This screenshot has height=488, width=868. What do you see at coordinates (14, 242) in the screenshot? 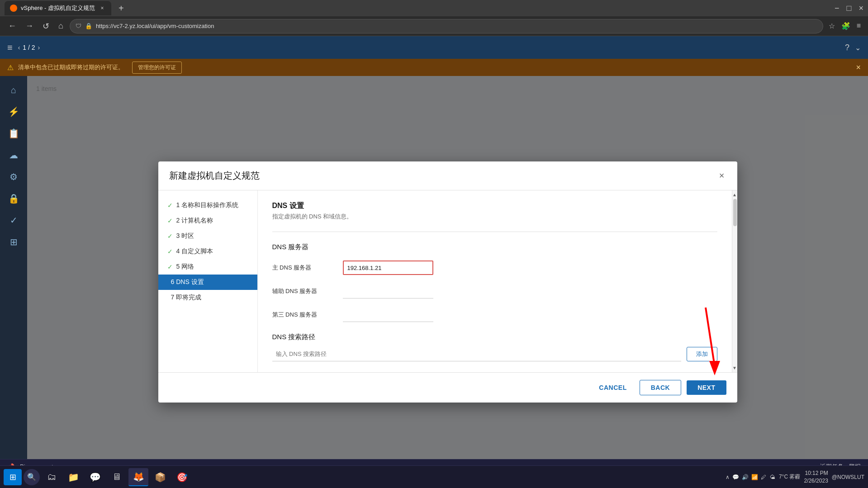
I see `sidebar-icon-all: ⊞` at bounding box center [14, 242].